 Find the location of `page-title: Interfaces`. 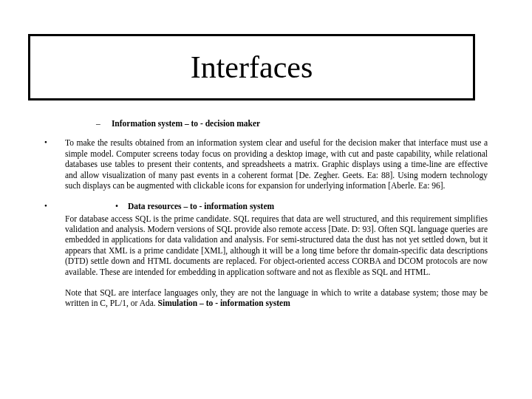

page-title: Interfaces is located at coordinates (251, 67).